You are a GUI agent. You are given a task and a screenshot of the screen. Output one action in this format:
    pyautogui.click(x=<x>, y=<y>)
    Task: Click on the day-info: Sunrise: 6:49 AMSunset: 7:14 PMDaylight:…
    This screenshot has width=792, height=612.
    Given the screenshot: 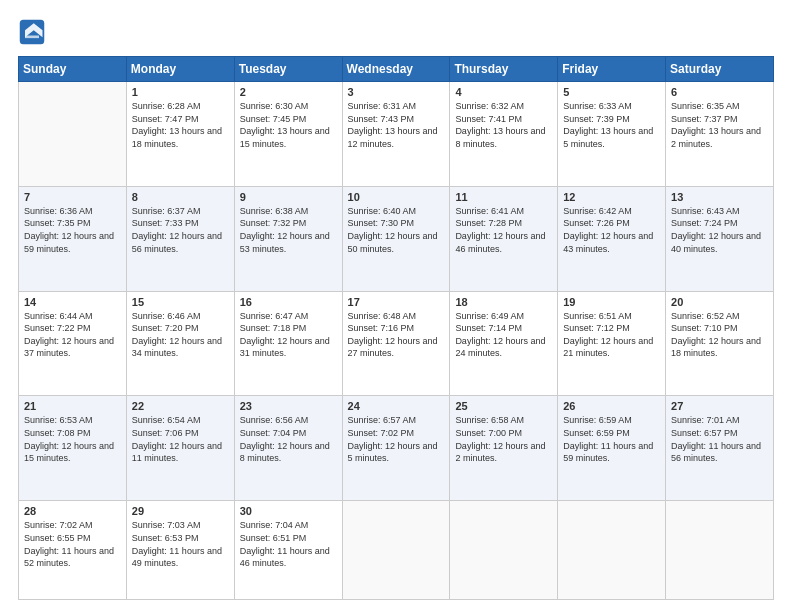 What is the action you would take?
    pyautogui.click(x=504, y=335)
    